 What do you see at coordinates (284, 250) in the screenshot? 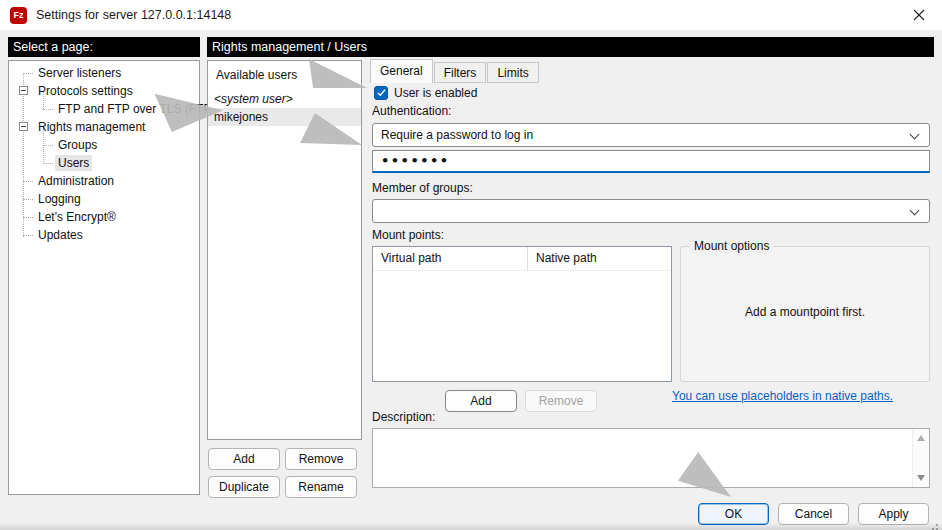
I see `available-users-list: Available users <system user> mikejones` at bounding box center [284, 250].